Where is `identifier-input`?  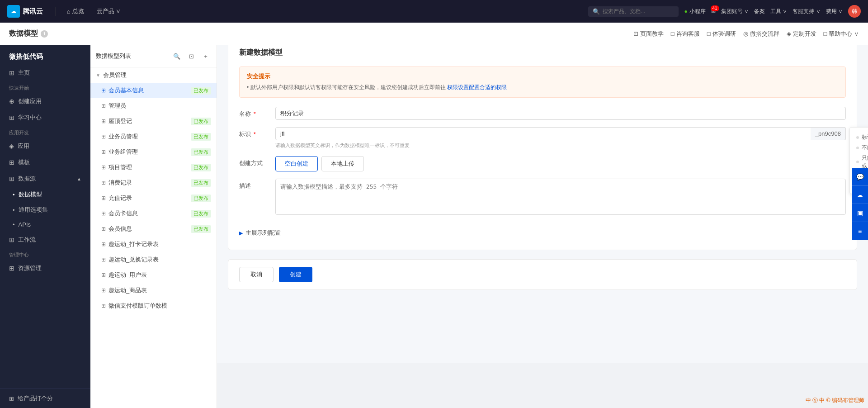 identifier-input is located at coordinates (561, 134).